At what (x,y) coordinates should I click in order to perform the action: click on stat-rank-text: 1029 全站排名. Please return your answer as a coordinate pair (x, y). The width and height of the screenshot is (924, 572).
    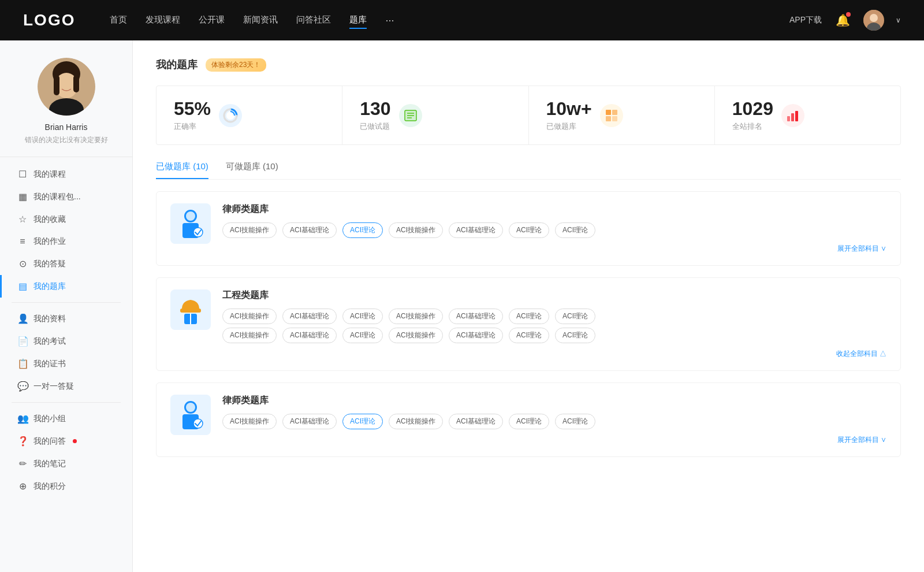
    Looking at the image, I should click on (753, 116).